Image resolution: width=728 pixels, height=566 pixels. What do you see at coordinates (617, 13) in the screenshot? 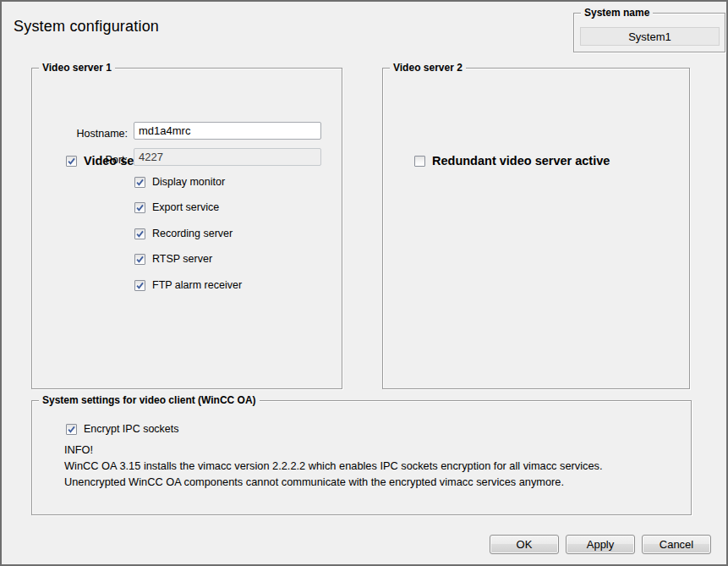
I see `system-name-group-label: System name` at bounding box center [617, 13].